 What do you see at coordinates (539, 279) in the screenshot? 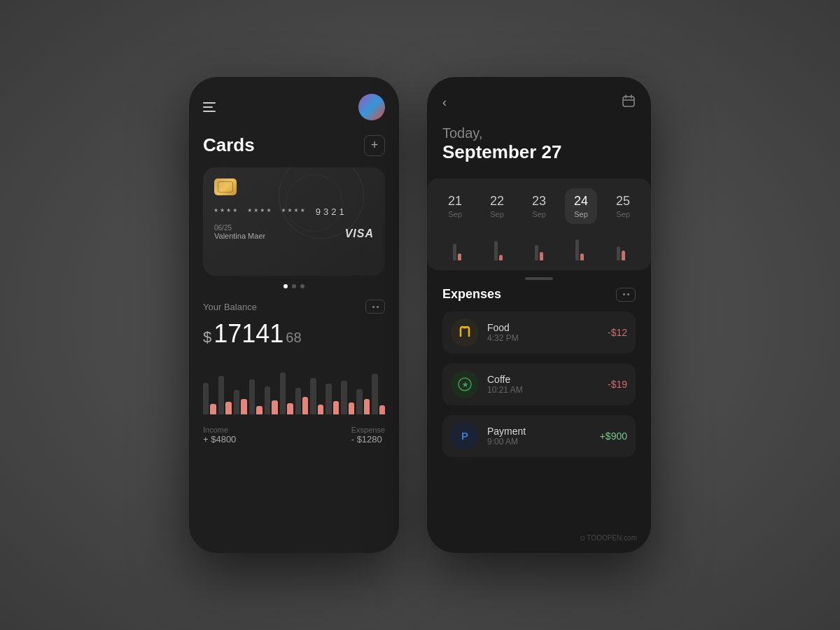
I see `scroll-pill` at bounding box center [539, 279].